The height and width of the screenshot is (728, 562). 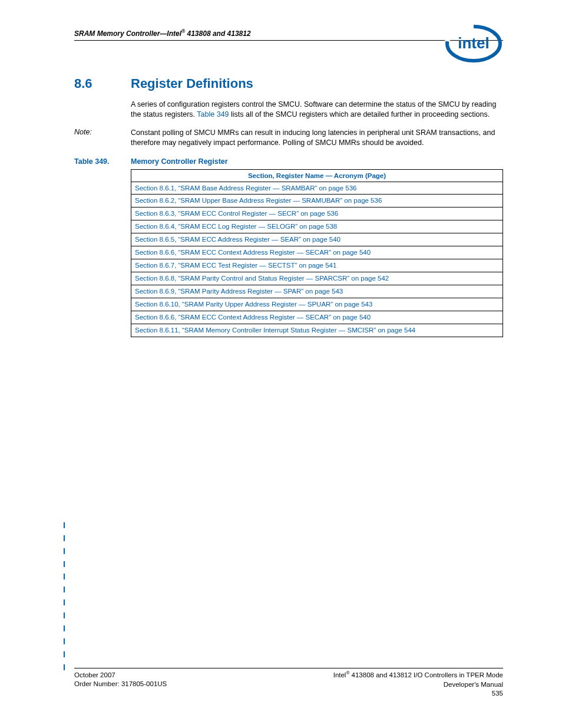 What do you see at coordinates (474, 43) in the screenshot?
I see `svg-text: intel` at bounding box center [474, 43].